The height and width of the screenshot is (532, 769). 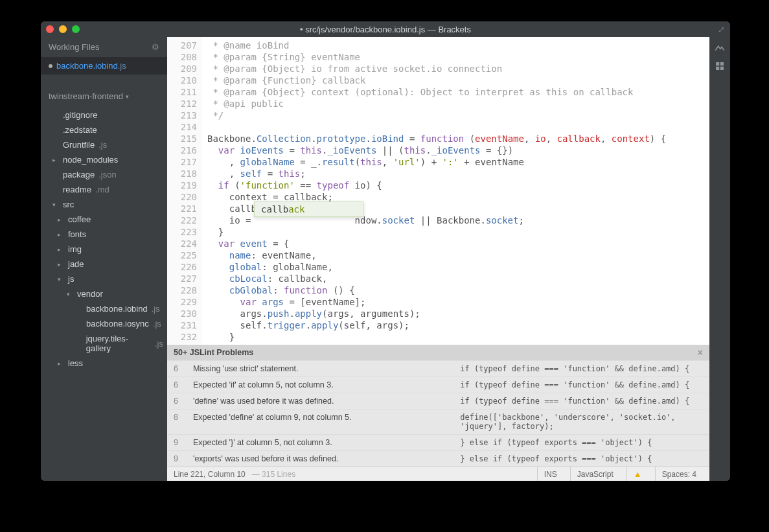 I want to click on problem-line: 8, so click(x=183, y=422).